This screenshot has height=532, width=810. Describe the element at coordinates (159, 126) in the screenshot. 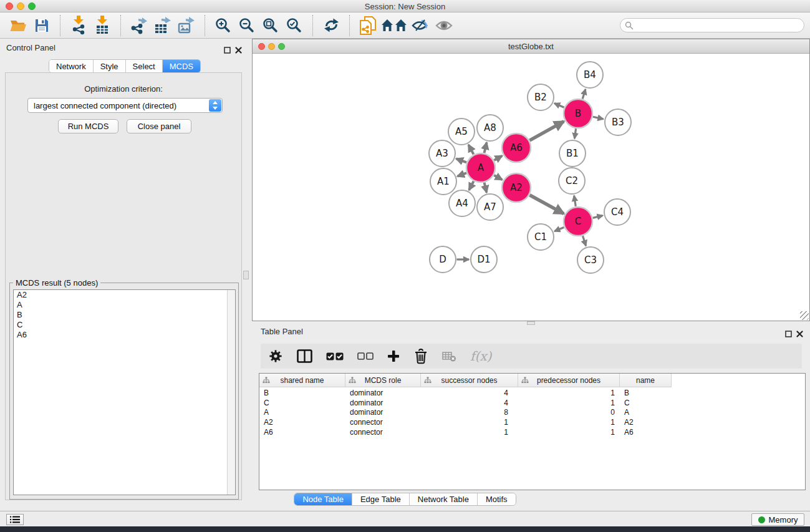

I see `close-panel-button: Close panel` at that location.